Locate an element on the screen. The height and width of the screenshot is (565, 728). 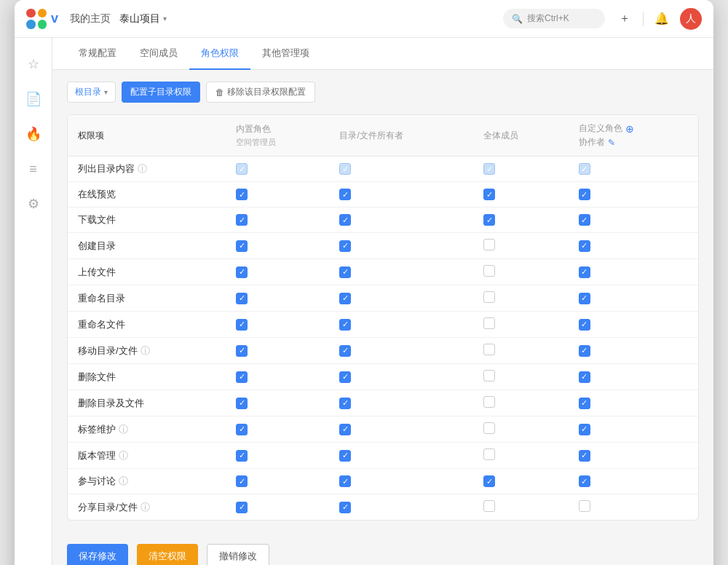
edit-collaborator-icon: ✎ is located at coordinates (612, 143).